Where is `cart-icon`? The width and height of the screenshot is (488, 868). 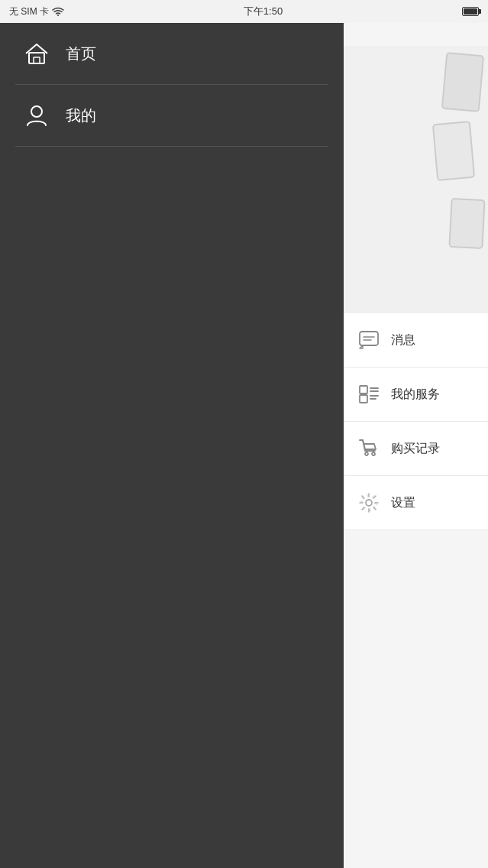
cart-icon is located at coordinates (369, 449).